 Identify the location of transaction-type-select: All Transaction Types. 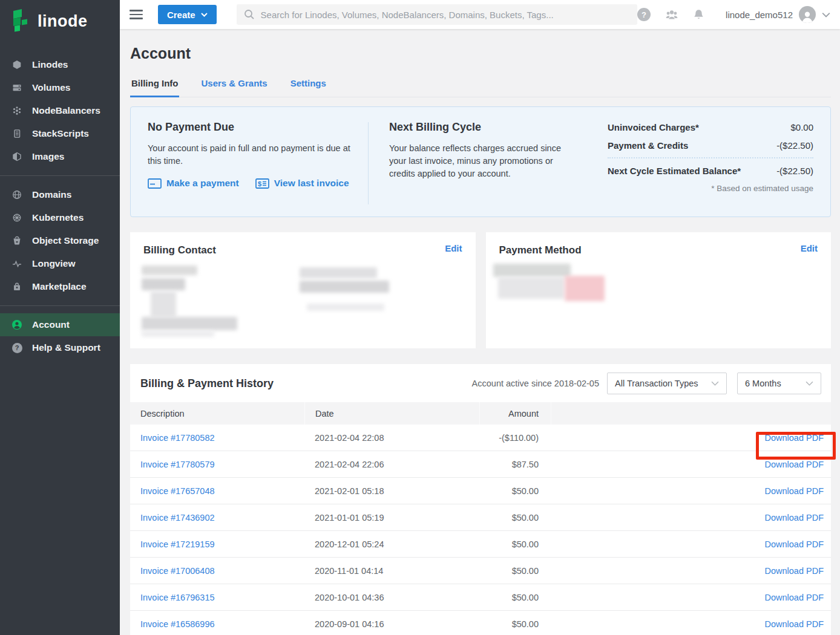
(667, 383).